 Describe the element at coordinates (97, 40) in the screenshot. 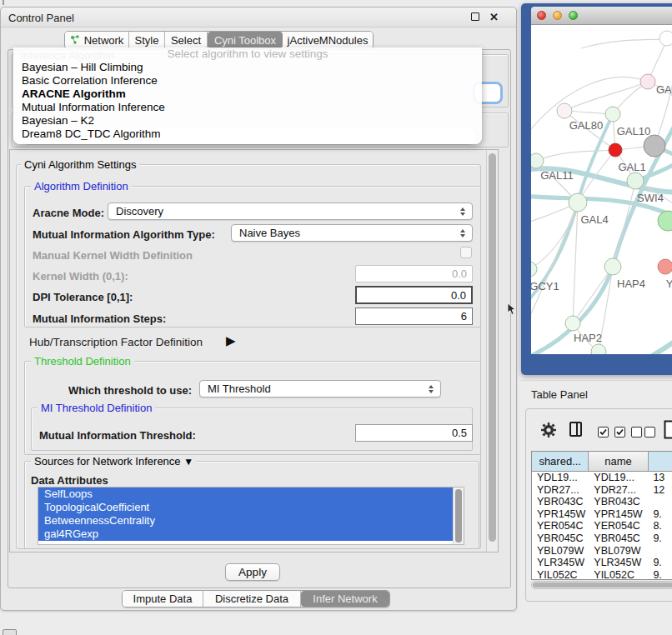

I see `tab-network: Network` at that location.